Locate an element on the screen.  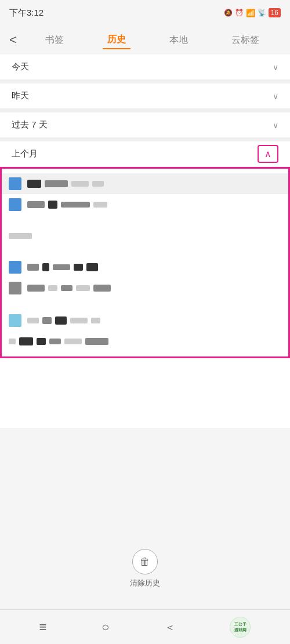
clear-history-area: 🗑 清除历史 is located at coordinates (145, 569).